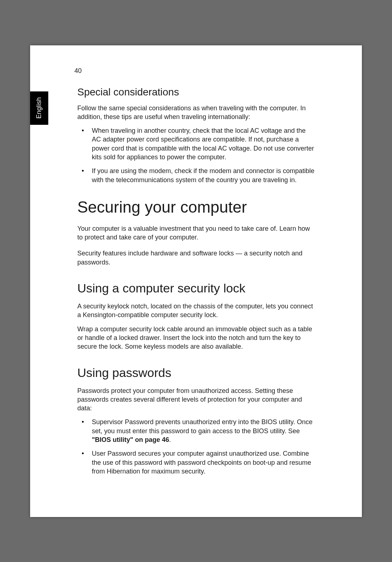 The height and width of the screenshot is (562, 392). Describe the element at coordinates (195, 71) in the screenshot. I see `page-number: 40` at that location.